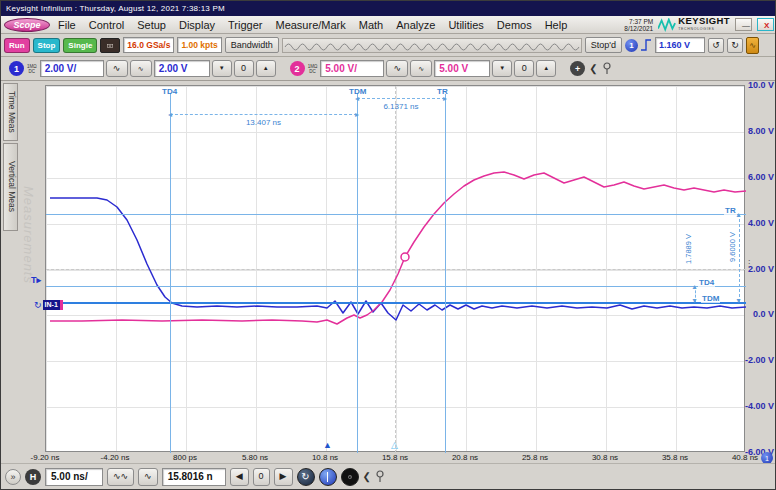 Image resolution: width=776 pixels, height=490 pixels. Describe the element at coordinates (255, 458) in the screenshot. I see `x-tick-label: 5.80 ns` at that location.